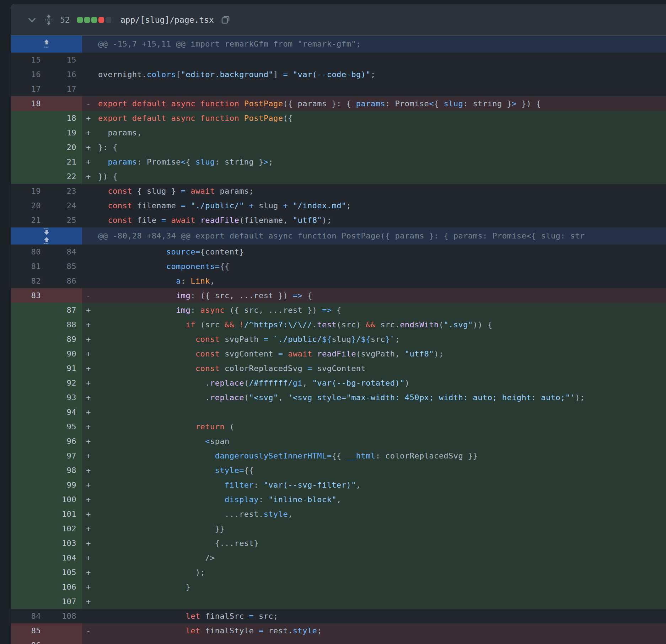  Describe the element at coordinates (64, 162) in the screenshot. I see `new-line-number: 21` at that location.